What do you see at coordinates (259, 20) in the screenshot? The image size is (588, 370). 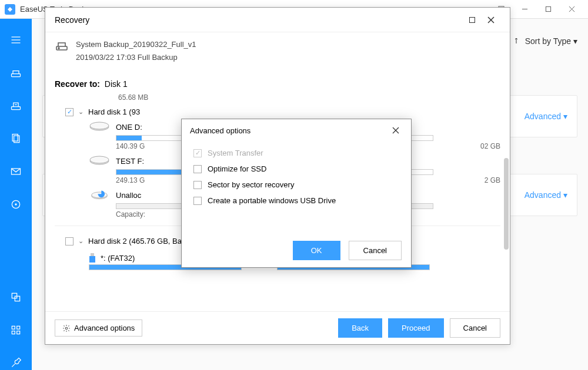 I see `recovery-title: Recovery` at bounding box center [259, 20].